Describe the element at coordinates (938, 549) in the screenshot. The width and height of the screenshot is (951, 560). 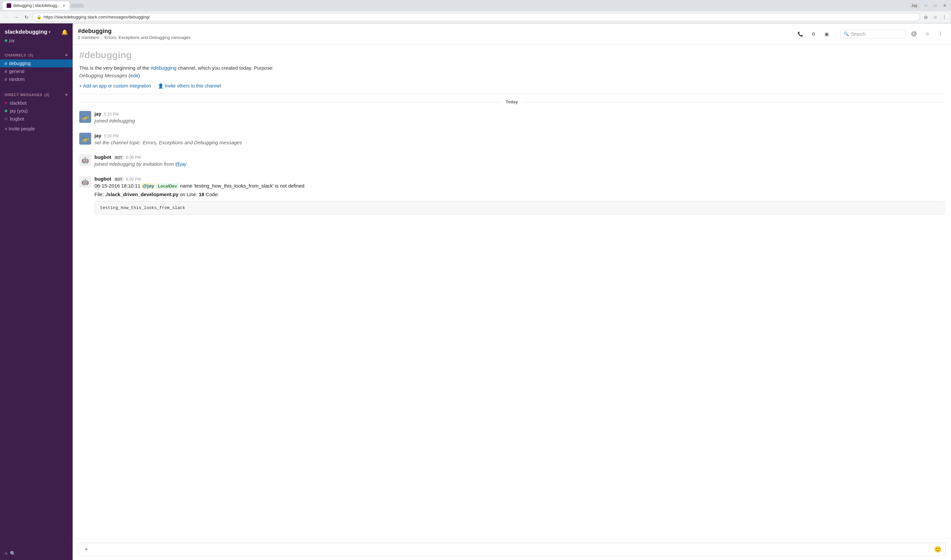
I see `emoji-picker-button: 🙂` at that location.